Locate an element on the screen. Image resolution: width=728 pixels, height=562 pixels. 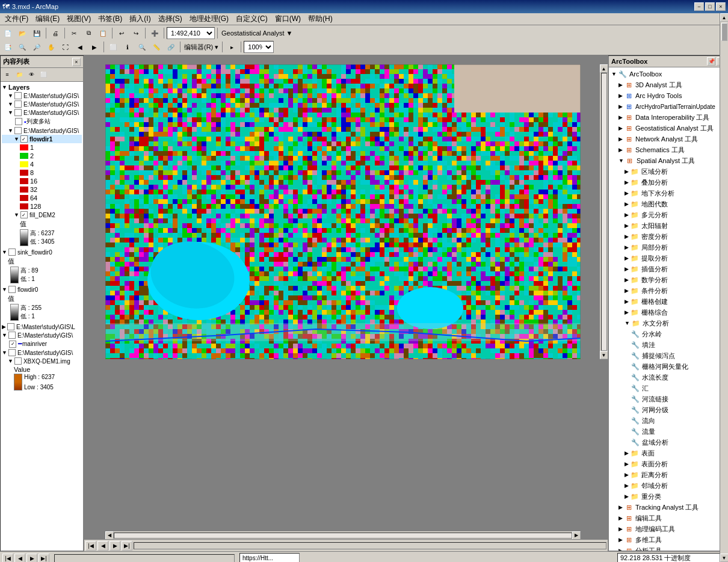
toc-list-button: ≡ is located at coordinates (7, 75).